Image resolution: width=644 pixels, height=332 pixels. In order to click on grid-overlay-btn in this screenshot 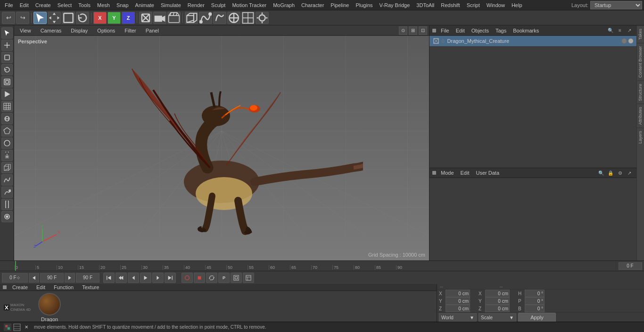, I will do `click(236, 278)`.